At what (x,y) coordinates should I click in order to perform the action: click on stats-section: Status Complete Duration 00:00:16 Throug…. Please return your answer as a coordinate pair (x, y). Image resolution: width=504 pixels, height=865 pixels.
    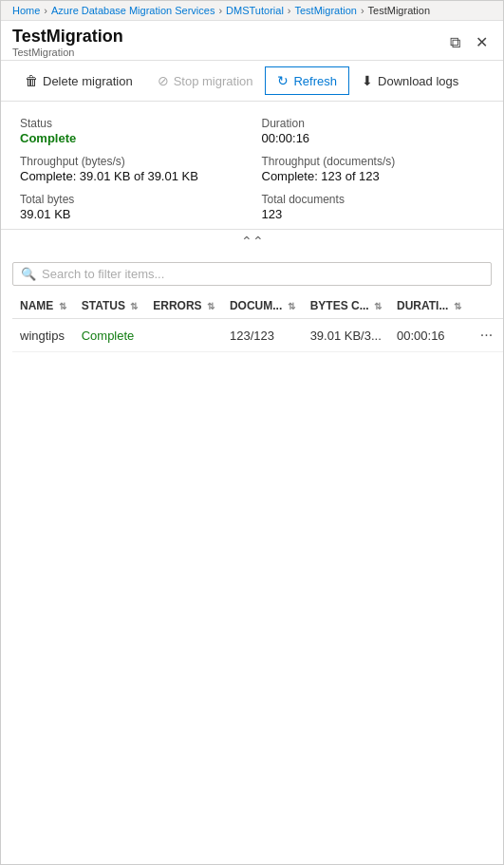
    Looking at the image, I should click on (252, 165).